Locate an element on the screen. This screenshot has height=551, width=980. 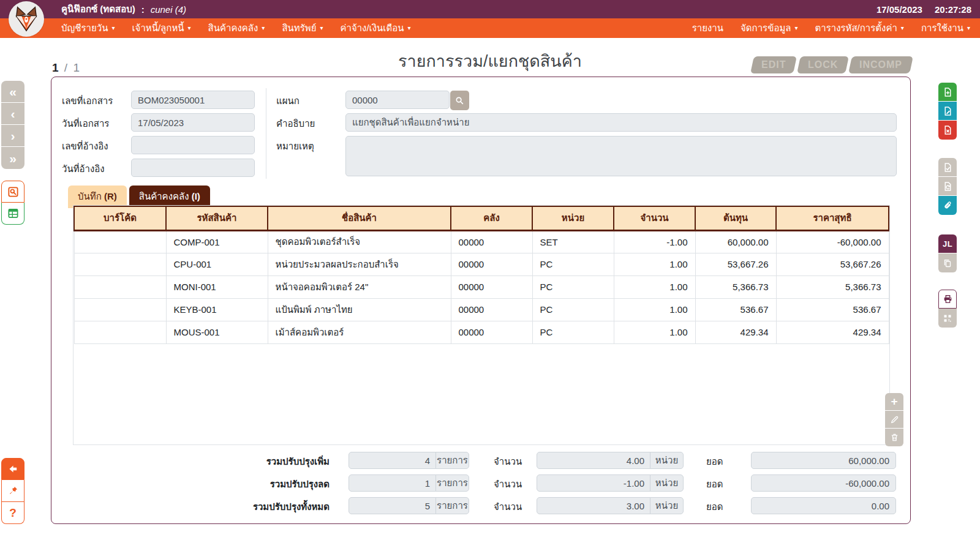
revert-document-button is located at coordinates (948, 186).